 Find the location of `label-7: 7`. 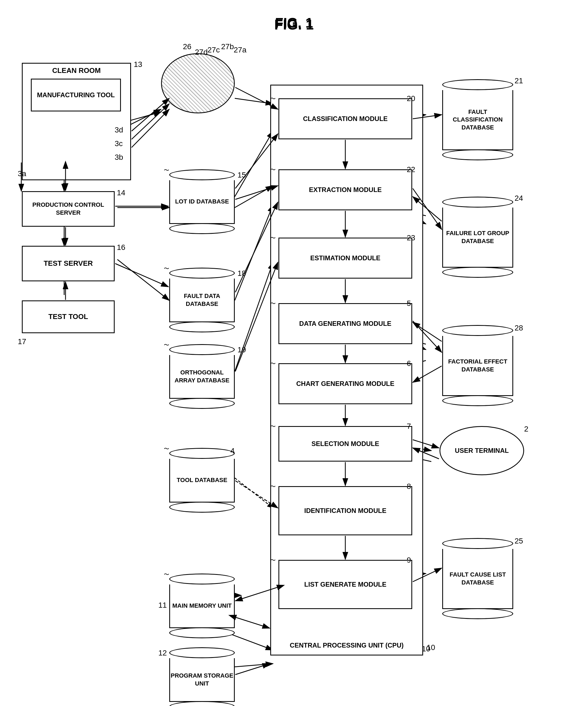

label-7: 7 is located at coordinates (409, 426).